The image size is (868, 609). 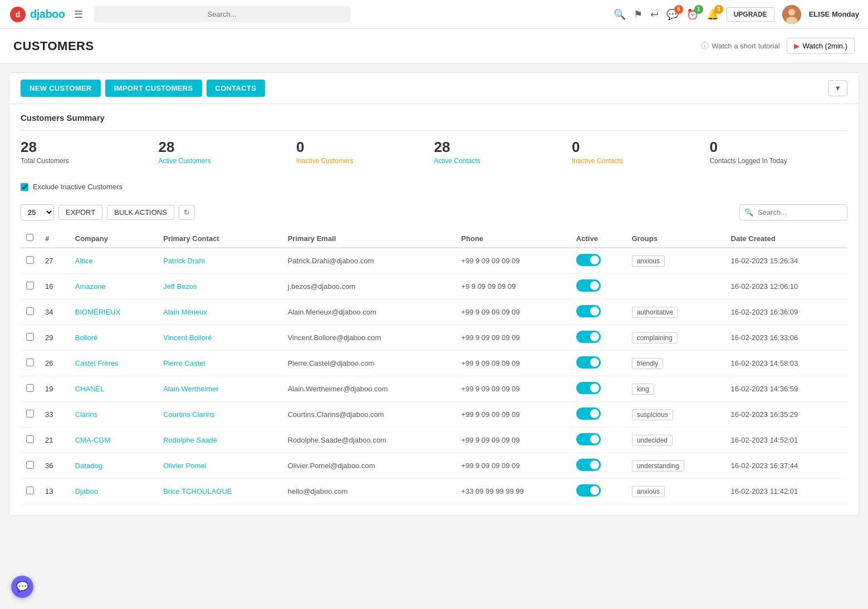 I want to click on summary-grid: 28 Total Customers 28 Active Customers 0…, so click(x=434, y=148).